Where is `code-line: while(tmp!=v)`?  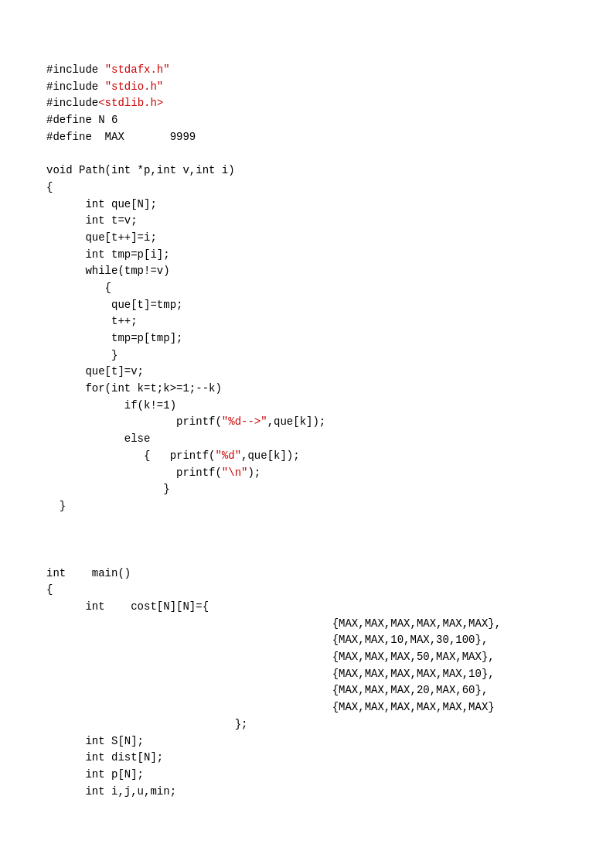
code-line: while(tmp!=v) is located at coordinates (306, 272).